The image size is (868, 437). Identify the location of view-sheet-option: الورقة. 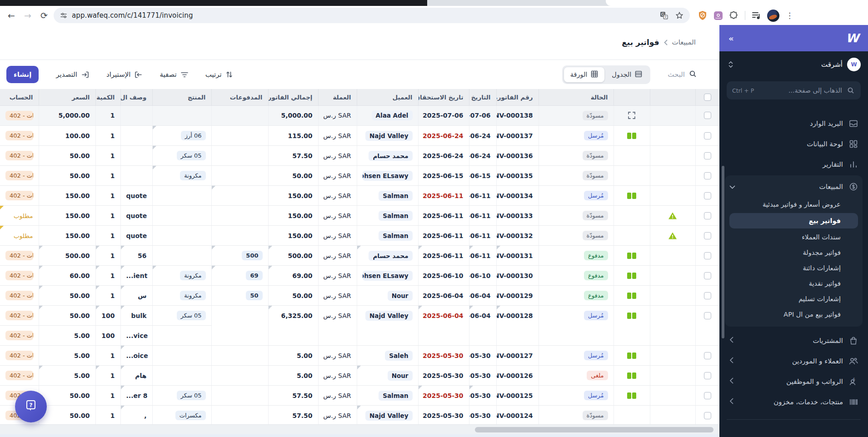
(584, 74).